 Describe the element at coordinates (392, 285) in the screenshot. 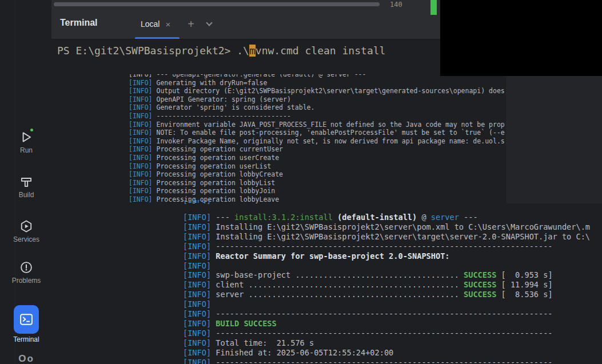

I see `terminal-log-line: [INFO] client ..........................…` at that location.